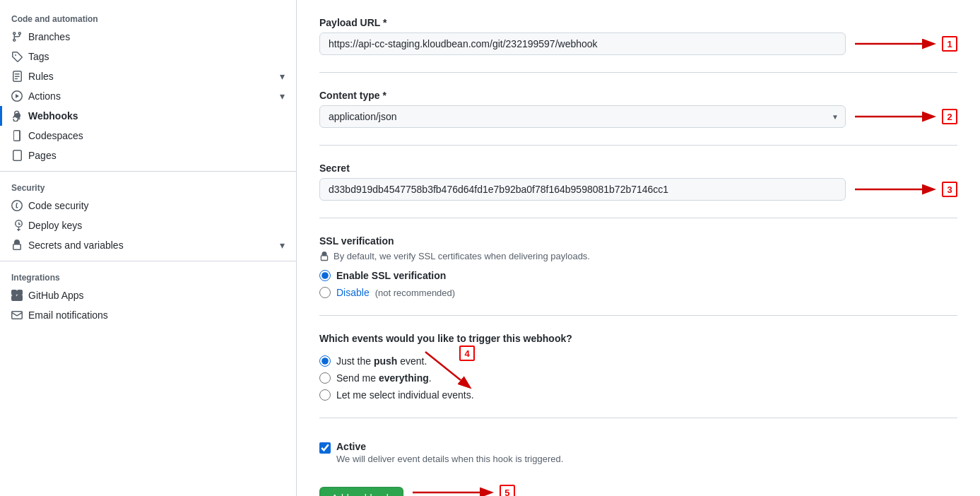 This screenshot has width=980, height=496. I want to click on secret-input, so click(582, 189).